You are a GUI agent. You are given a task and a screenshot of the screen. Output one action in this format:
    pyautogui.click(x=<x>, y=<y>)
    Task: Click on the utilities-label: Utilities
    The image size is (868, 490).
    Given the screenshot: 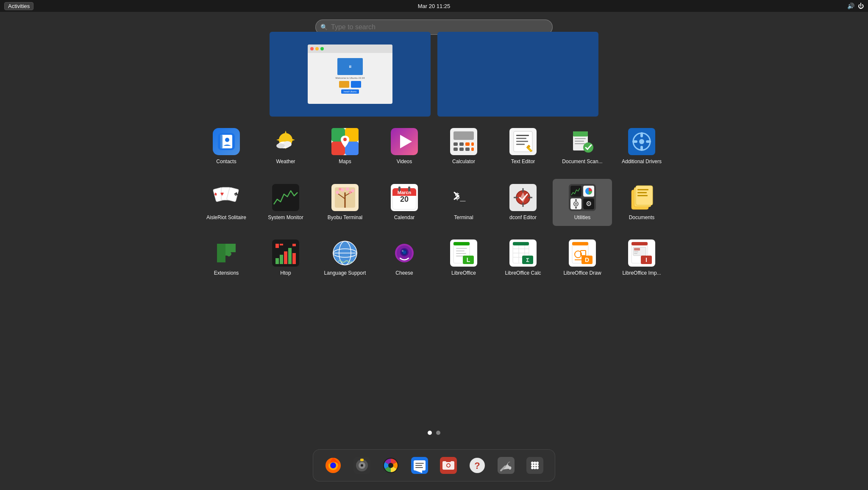 What is the action you would take?
    pyautogui.click(x=582, y=218)
    